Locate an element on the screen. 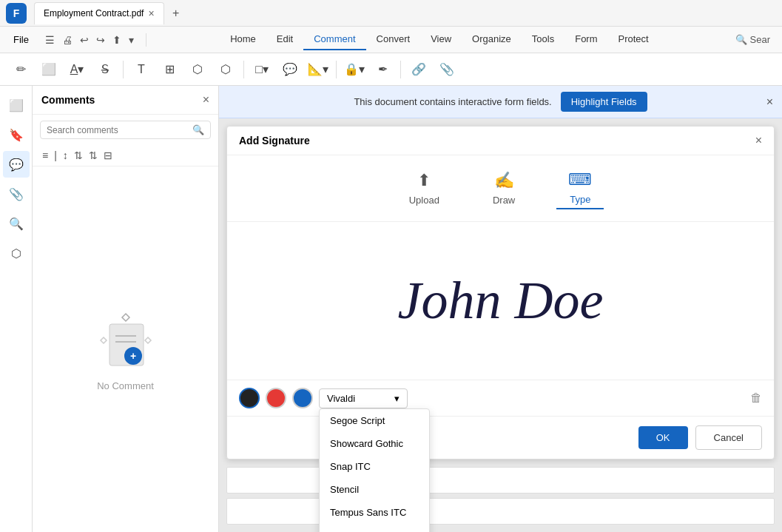 The width and height of the screenshot is (782, 532). link-tool: 🔗 is located at coordinates (419, 70).